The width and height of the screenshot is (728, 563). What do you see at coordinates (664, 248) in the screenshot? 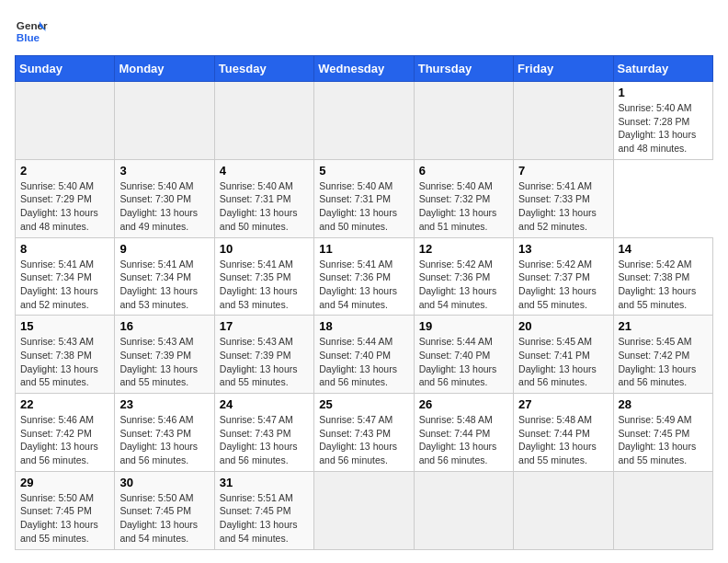
I see `day-number: 14` at bounding box center [664, 248].